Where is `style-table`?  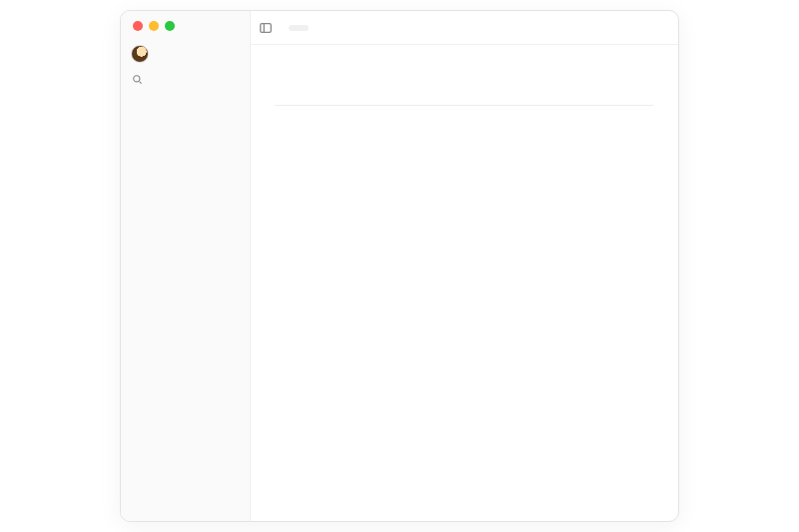 style-table is located at coordinates (464, 100).